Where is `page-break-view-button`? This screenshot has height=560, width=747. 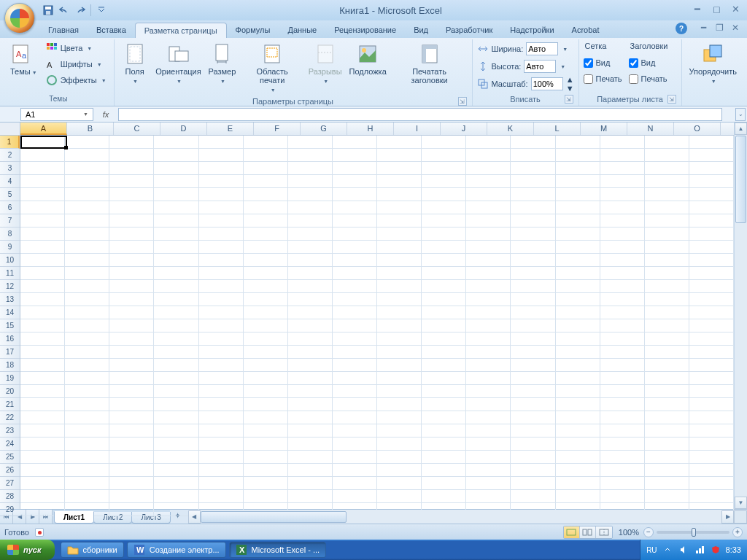
page-break-view-button is located at coordinates (604, 532).